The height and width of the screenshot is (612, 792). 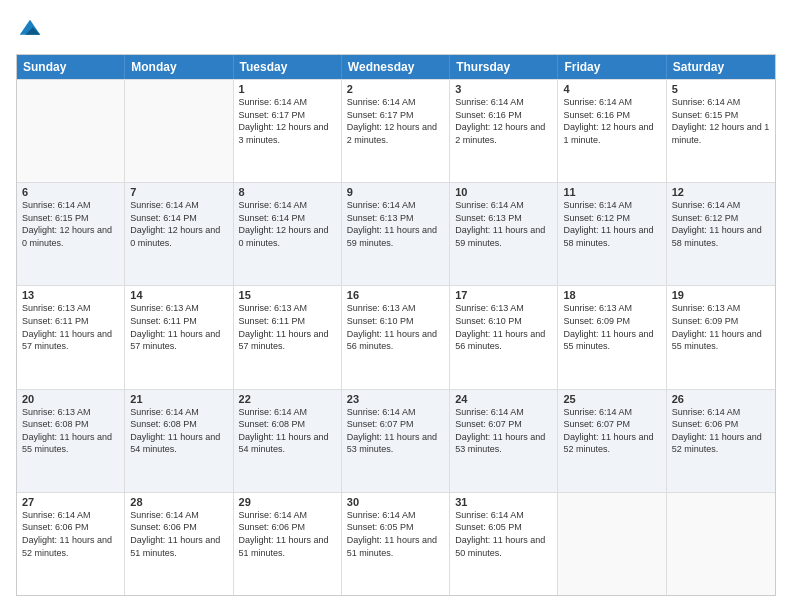 I want to click on calendar-cell: 12Sunrise: 6:14 AM Sunset: 6:12 PM Dayli…, so click(x=721, y=234).